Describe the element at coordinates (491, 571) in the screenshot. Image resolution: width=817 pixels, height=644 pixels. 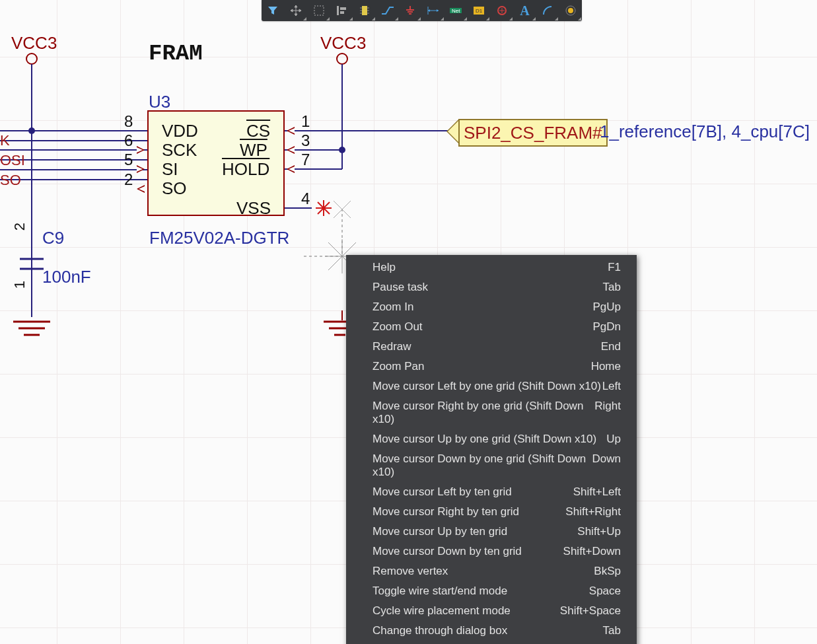
I see `menu-item: Remove vertexBkSp` at that location.